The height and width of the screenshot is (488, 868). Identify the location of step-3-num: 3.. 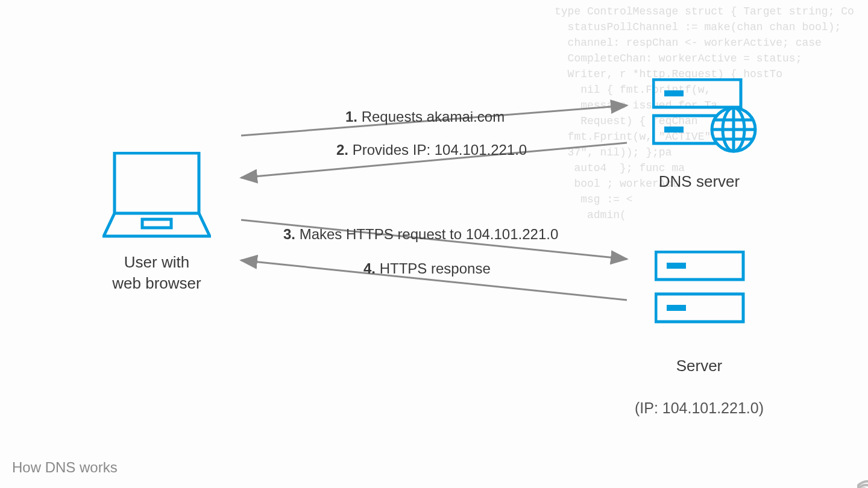
(289, 234).